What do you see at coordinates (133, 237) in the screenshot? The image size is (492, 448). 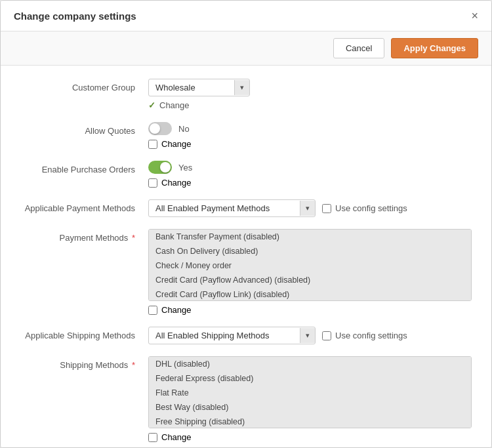 I see `payment-methods-required: *` at bounding box center [133, 237].